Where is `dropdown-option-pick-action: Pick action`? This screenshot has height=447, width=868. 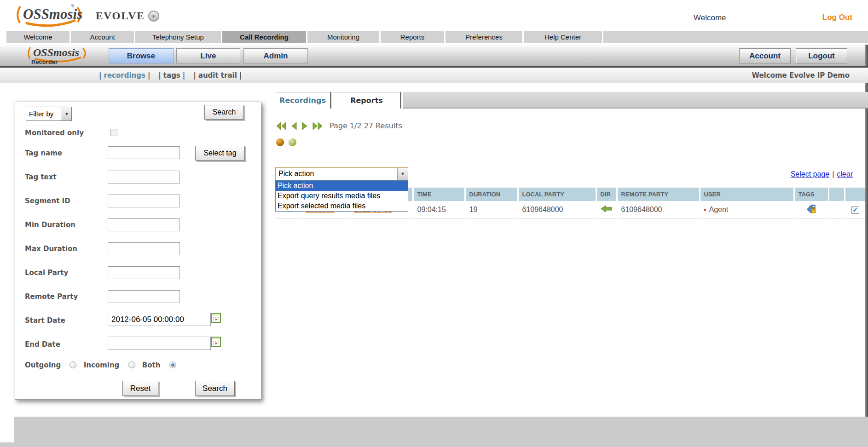
dropdown-option-pick-action: Pick action is located at coordinates (341, 186).